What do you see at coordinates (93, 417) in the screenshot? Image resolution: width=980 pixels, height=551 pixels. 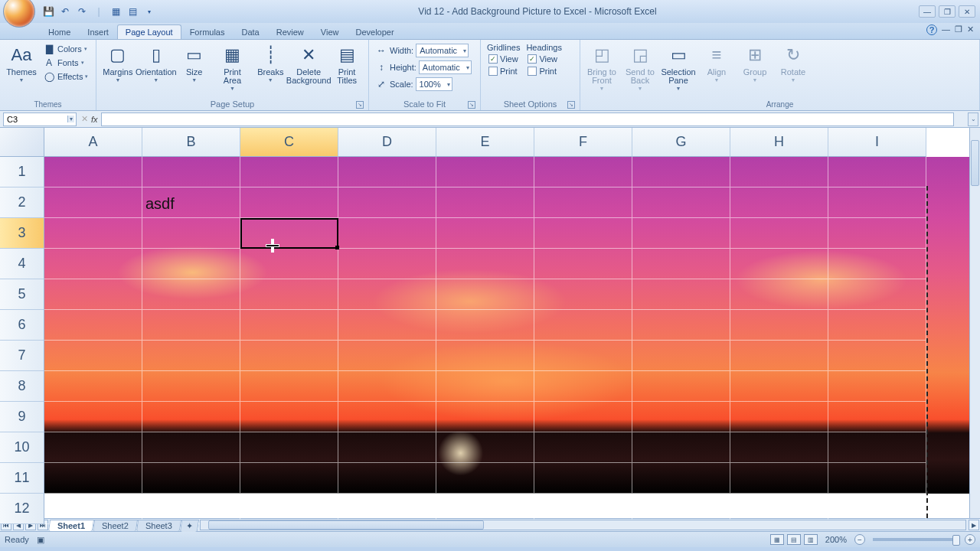 I see `cell-A9` at bounding box center [93, 417].